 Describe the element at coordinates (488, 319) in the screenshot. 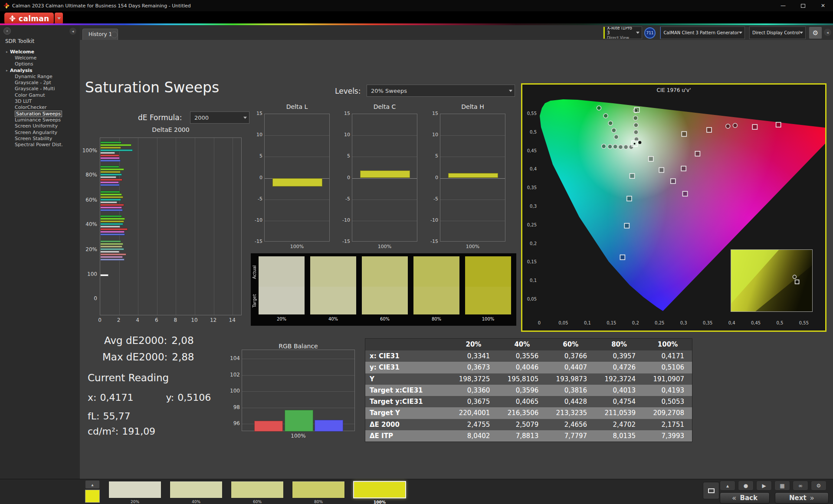

I see `swatch-level-label: 100%` at that location.